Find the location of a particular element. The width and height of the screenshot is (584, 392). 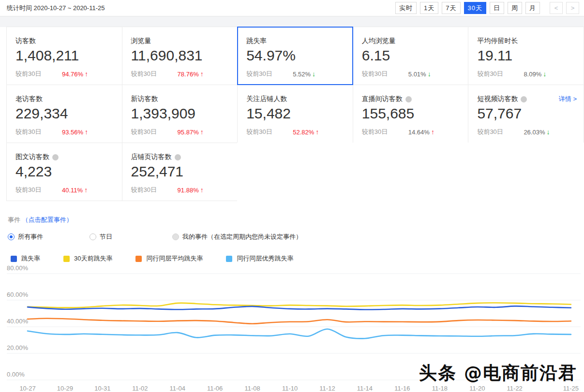

metric-card-new-visitors: 新访客数1,393,909较前30日95.87%↑ is located at coordinates (180, 114).